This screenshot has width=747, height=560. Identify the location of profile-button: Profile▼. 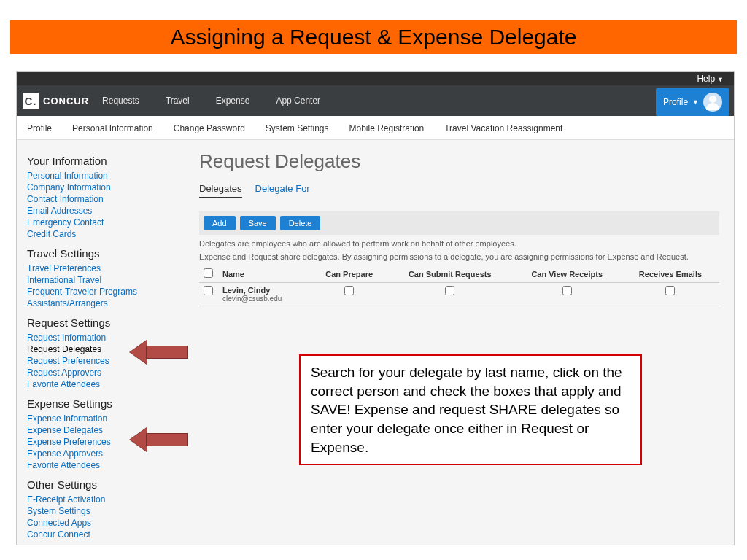
(693, 102).